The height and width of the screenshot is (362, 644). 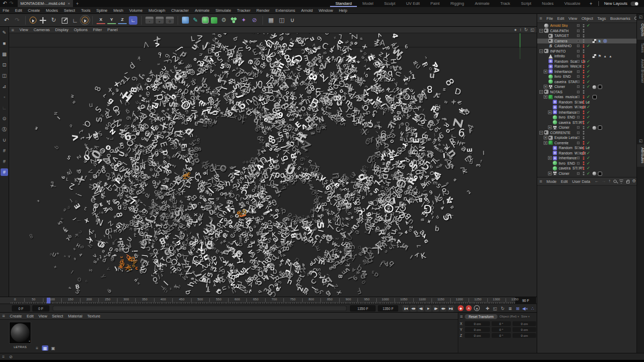 I want to click on object-name: NOTAS, so click(x=556, y=92).